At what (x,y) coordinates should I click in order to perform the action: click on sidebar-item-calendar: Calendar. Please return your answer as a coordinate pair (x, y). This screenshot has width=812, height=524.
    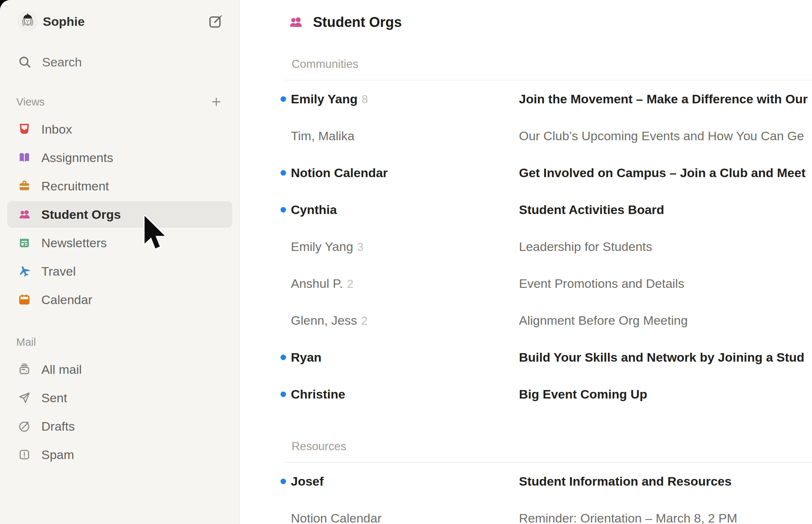
    Looking at the image, I should click on (120, 300).